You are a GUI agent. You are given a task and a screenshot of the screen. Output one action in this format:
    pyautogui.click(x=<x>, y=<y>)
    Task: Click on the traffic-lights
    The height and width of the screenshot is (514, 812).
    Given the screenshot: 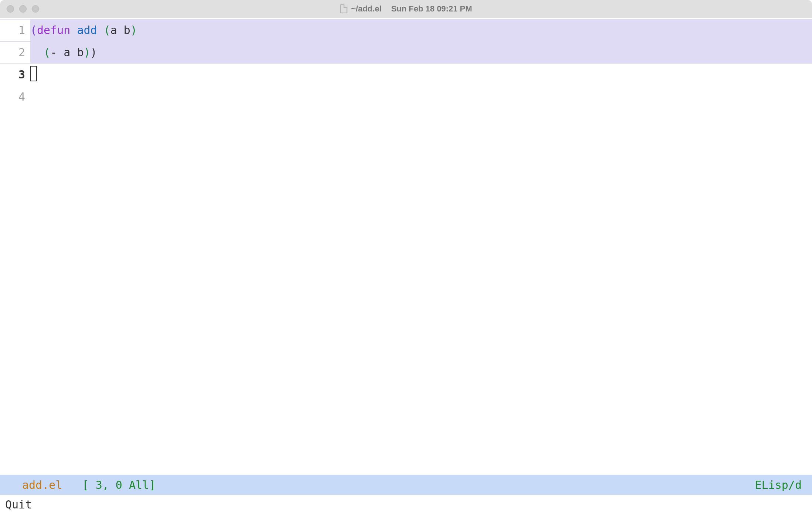 What is the action you would take?
    pyautogui.click(x=20, y=9)
    